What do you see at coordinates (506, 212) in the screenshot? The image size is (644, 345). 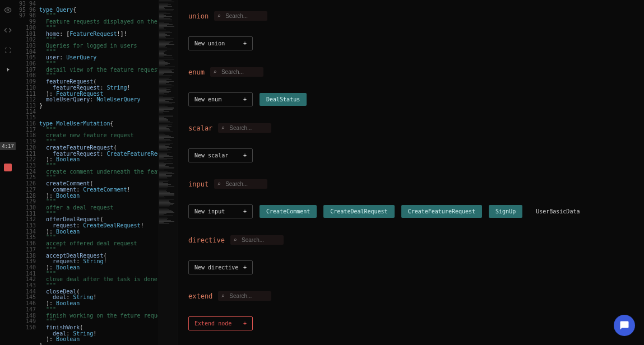 I see `schema-node-SignUp: SignUp` at bounding box center [506, 212].